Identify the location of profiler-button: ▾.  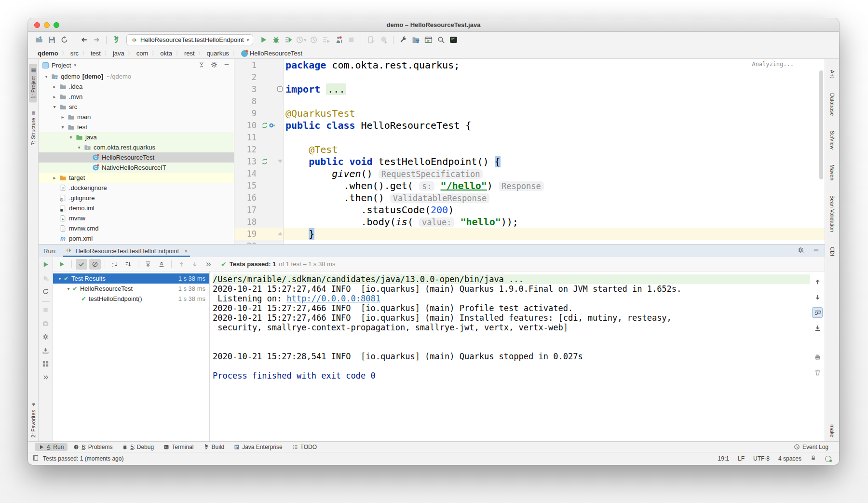
(301, 40).